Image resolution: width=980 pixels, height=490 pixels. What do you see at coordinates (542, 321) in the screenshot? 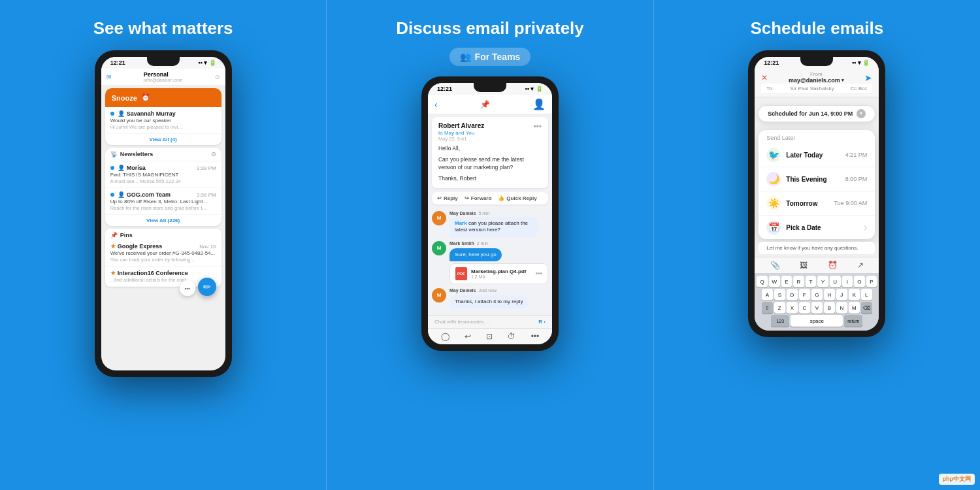
I see `chat-send-icon: R ›` at bounding box center [542, 321].